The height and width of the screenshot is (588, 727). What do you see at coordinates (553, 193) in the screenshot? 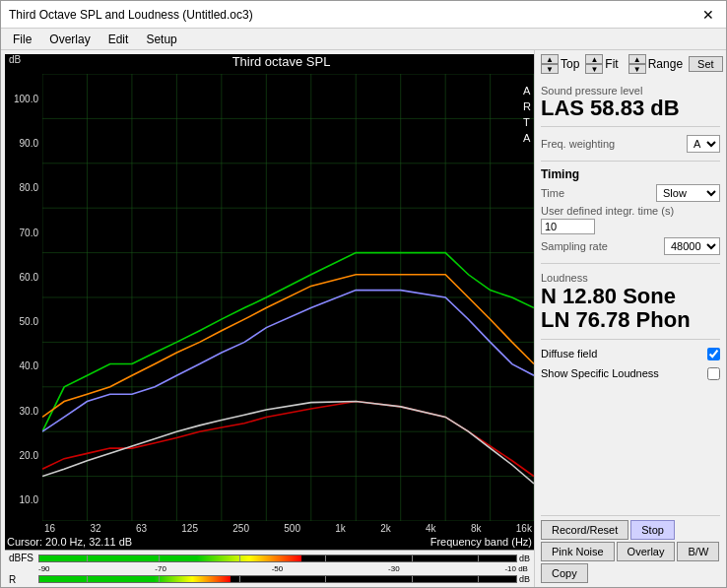
I see `time-label: Time` at bounding box center [553, 193].